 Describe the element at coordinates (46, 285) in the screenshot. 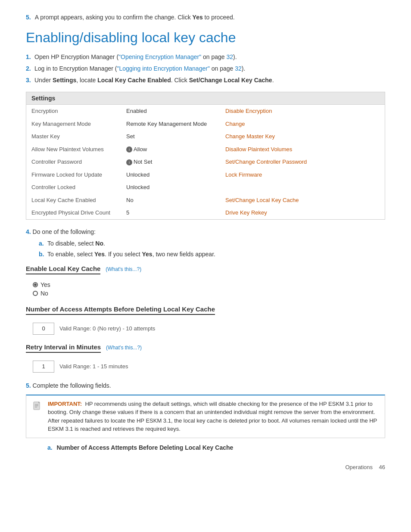

I see `radio-yes-label: Yes` at that location.